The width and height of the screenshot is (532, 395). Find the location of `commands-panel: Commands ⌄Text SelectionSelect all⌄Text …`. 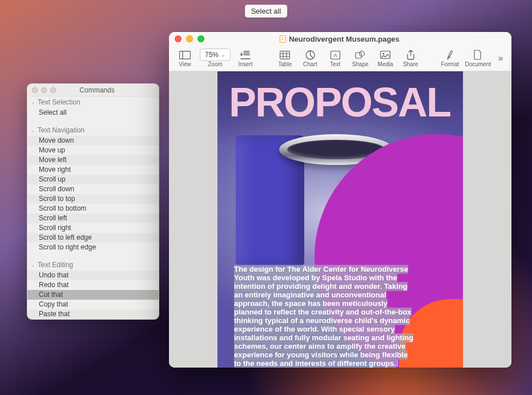

commands-panel: Commands ⌄Text SelectionSelect all⌄Text … is located at coordinates (93, 201).